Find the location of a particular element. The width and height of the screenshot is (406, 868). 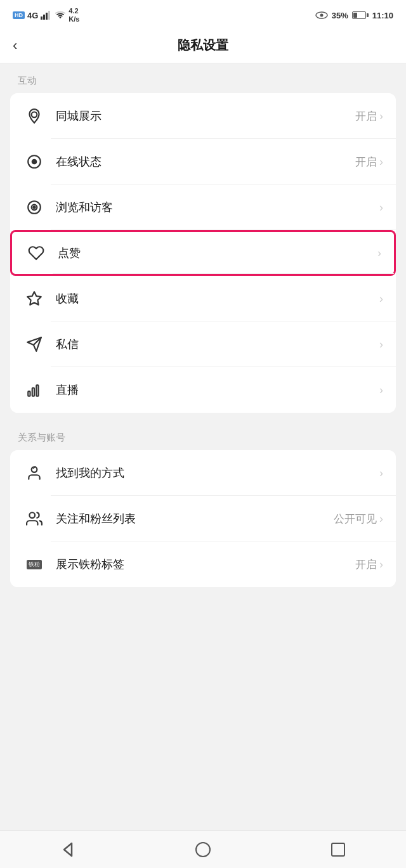

online-label: 在线状态 is located at coordinates (206, 162).